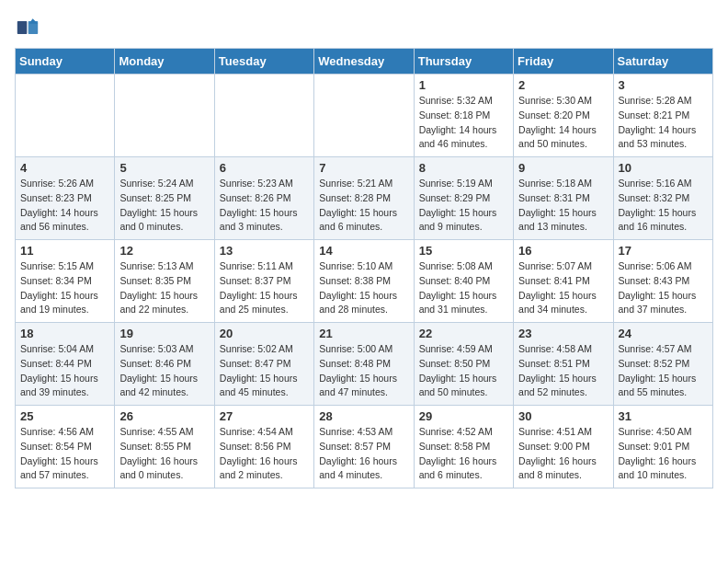  Describe the element at coordinates (664, 167) in the screenshot. I see `day-number: 10` at that location.